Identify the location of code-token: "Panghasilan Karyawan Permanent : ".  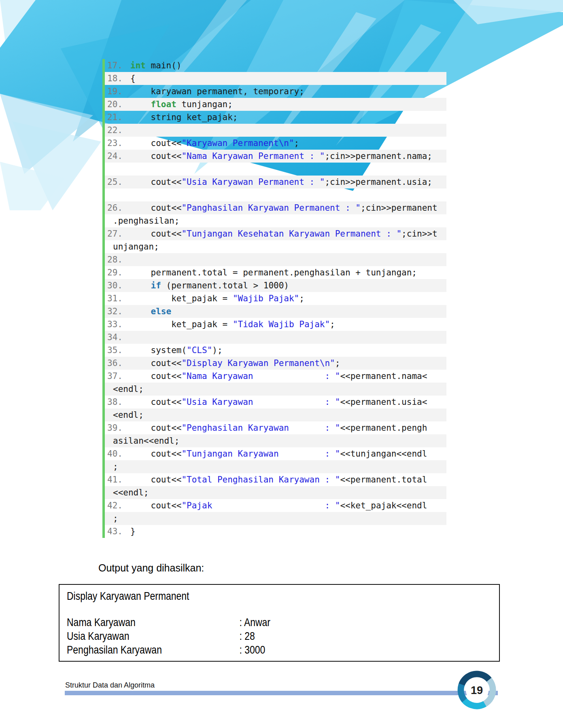
(271, 208).